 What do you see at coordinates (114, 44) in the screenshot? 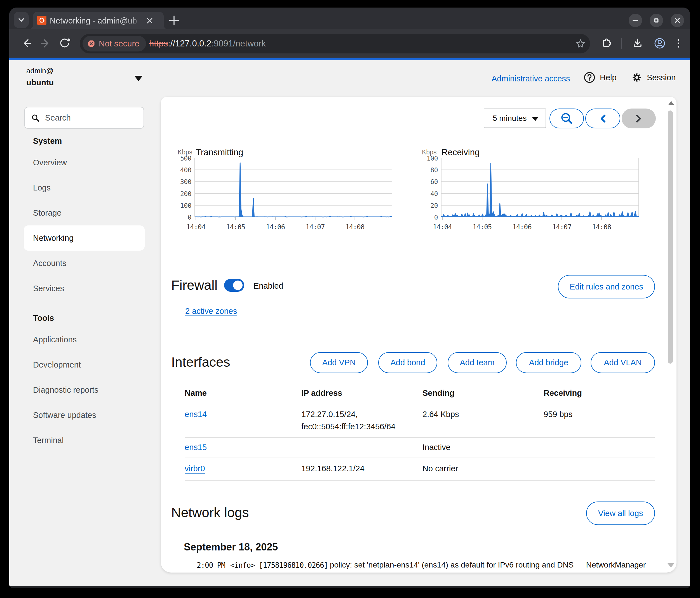
I see `not-secure-badge: Not secure` at bounding box center [114, 44].